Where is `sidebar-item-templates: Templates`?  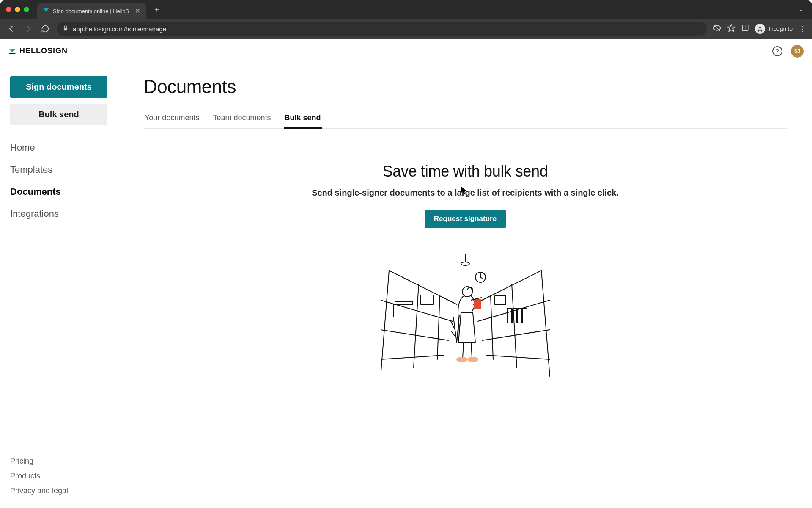 sidebar-item-templates: Templates is located at coordinates (63, 170).